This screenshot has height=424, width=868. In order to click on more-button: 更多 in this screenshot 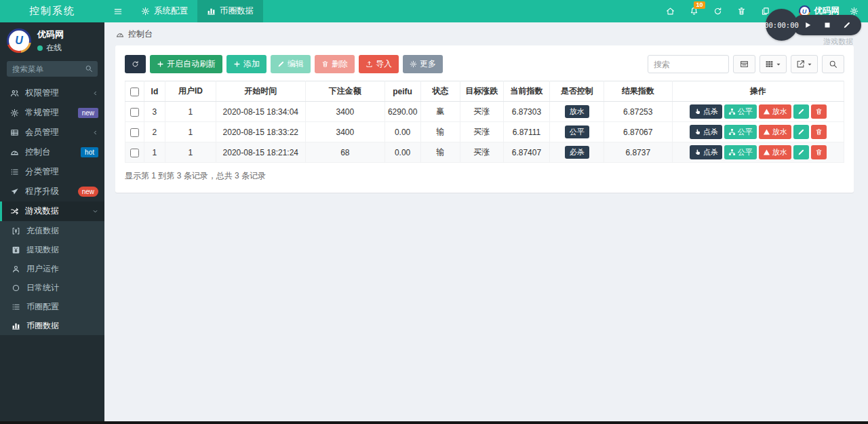, I will do `click(423, 64)`.